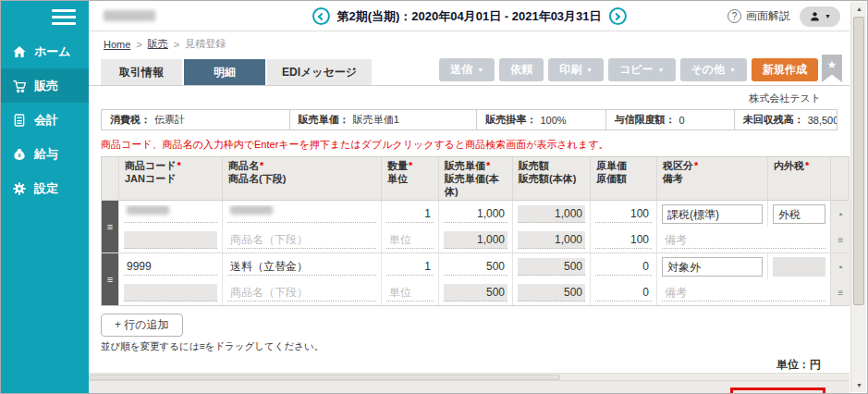  What do you see at coordinates (540, 120) in the screenshot?
I see `info-sales-rate: 販売掛率：100%` at bounding box center [540, 120].